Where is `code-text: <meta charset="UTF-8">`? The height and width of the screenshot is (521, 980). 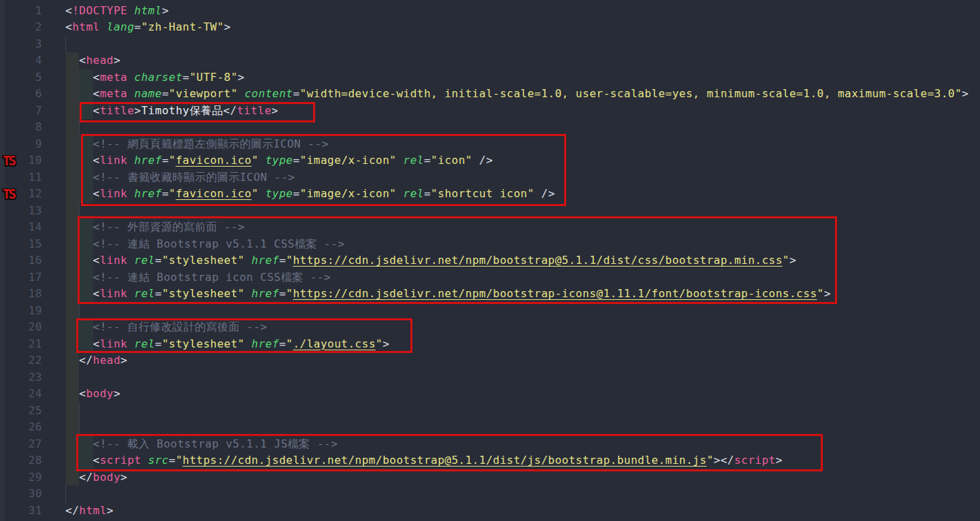 code-text: <meta charset="UTF-8"> is located at coordinates (155, 78).